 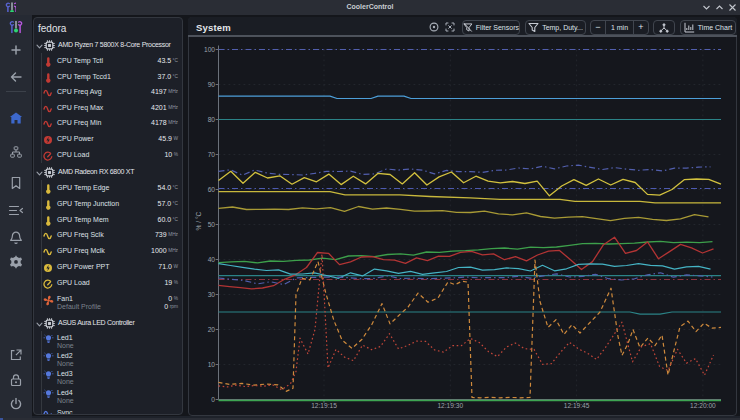 What do you see at coordinates (212, 330) in the screenshot?
I see `svg-text: 20` at bounding box center [212, 330].